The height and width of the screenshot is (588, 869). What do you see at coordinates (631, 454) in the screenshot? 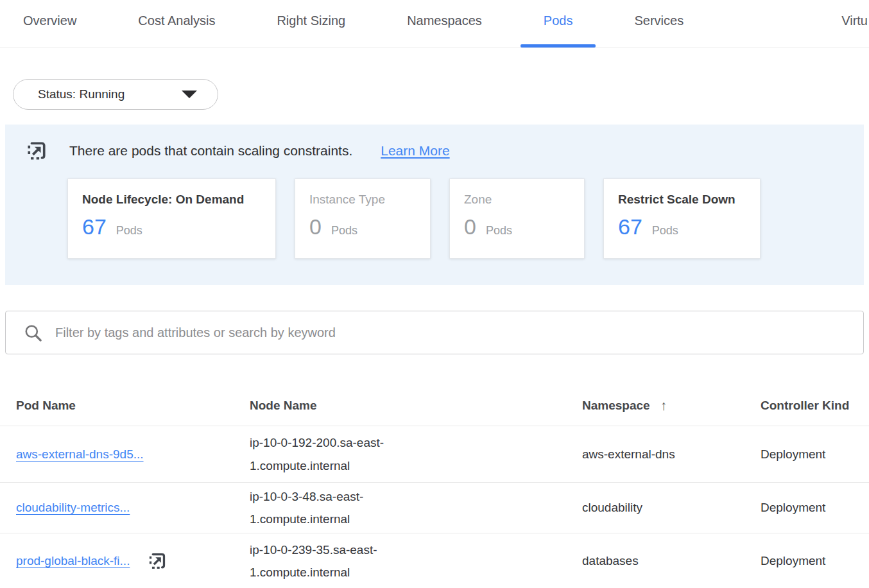
I see `namespace: aws-external-dns` at bounding box center [631, 454].